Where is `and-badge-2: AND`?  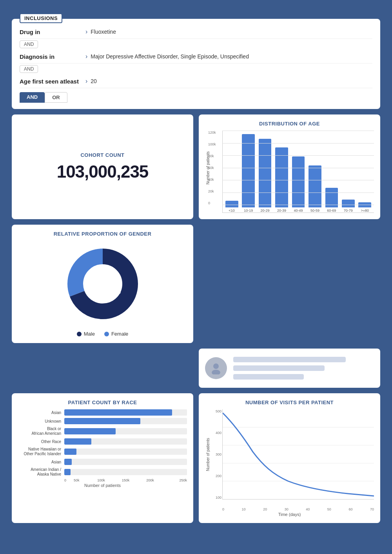
and-badge-2: AND is located at coordinates (196, 69).